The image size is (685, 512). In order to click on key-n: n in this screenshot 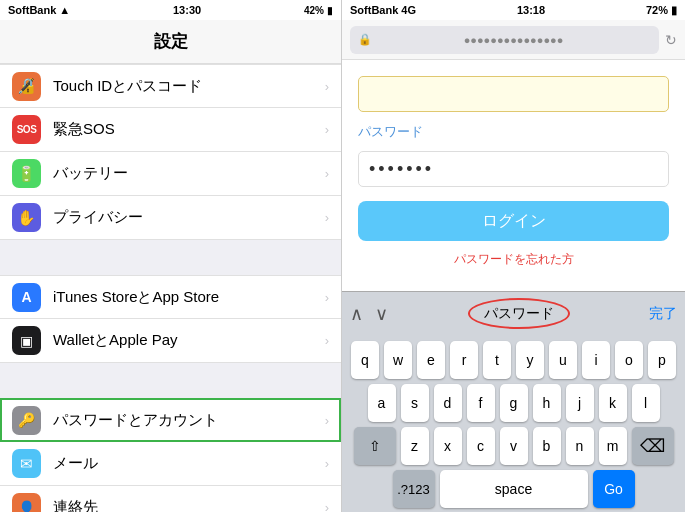, I will do `click(580, 446)`.